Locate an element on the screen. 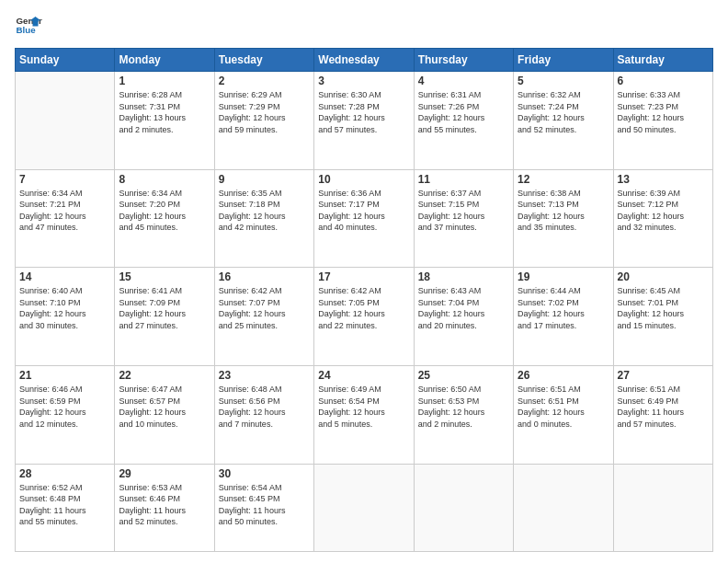 The width and height of the screenshot is (728, 563). day-number: 25 is located at coordinates (463, 375).